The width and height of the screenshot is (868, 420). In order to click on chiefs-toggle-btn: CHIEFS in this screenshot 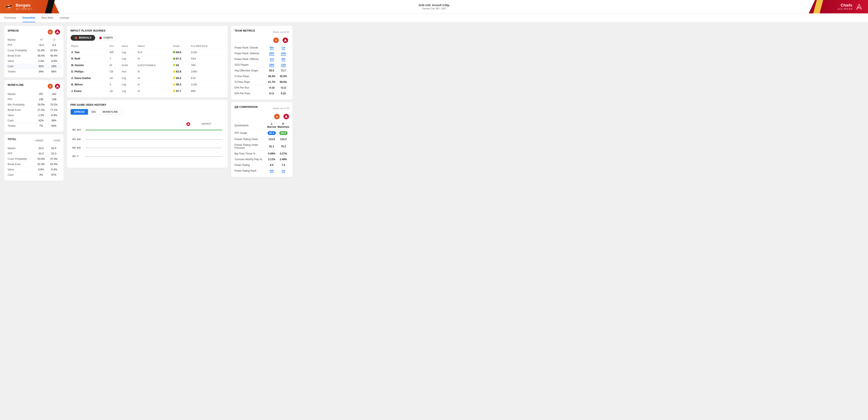, I will do `click(106, 38)`.